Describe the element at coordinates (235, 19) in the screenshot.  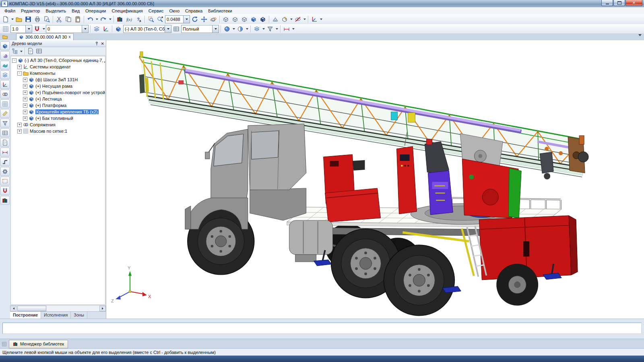
I see `hidden-lines-mode-button` at that location.